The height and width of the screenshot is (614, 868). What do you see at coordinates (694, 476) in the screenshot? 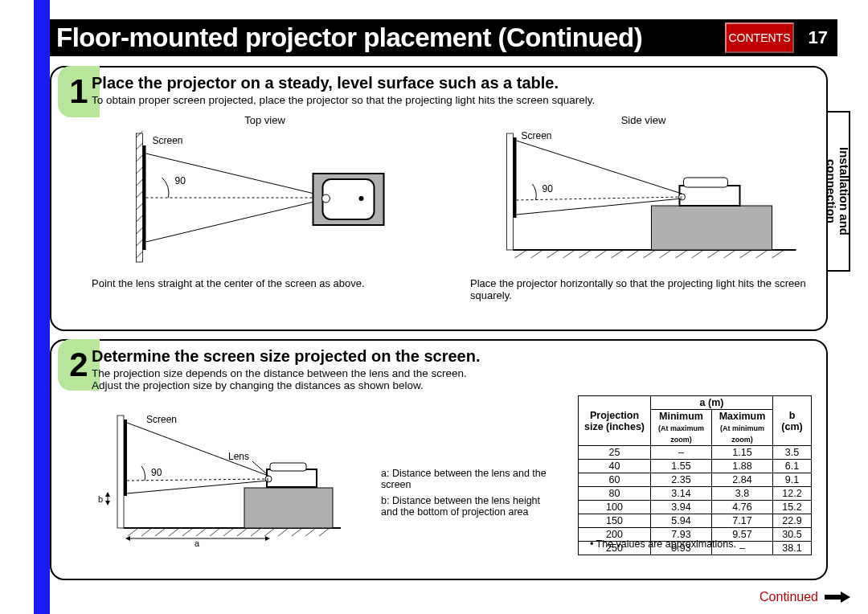
I see `projection-table: Projection size (inches) a (m) b (cm) Mi…` at bounding box center [694, 476].